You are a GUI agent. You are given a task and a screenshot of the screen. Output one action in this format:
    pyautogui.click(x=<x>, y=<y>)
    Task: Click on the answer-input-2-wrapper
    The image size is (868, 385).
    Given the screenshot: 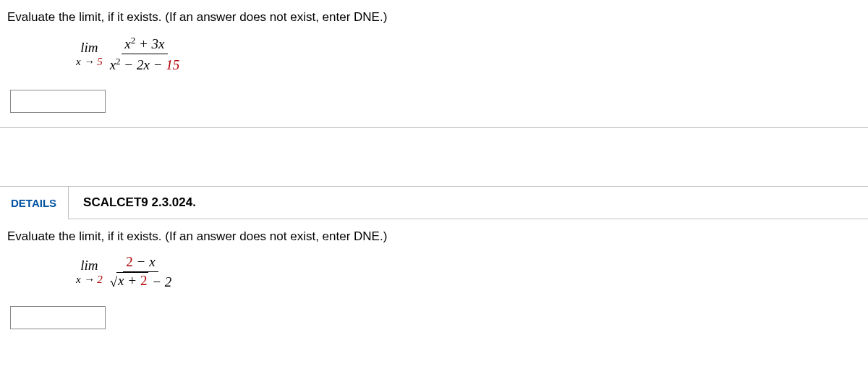 What is the action you would take?
    pyautogui.click(x=435, y=318)
    